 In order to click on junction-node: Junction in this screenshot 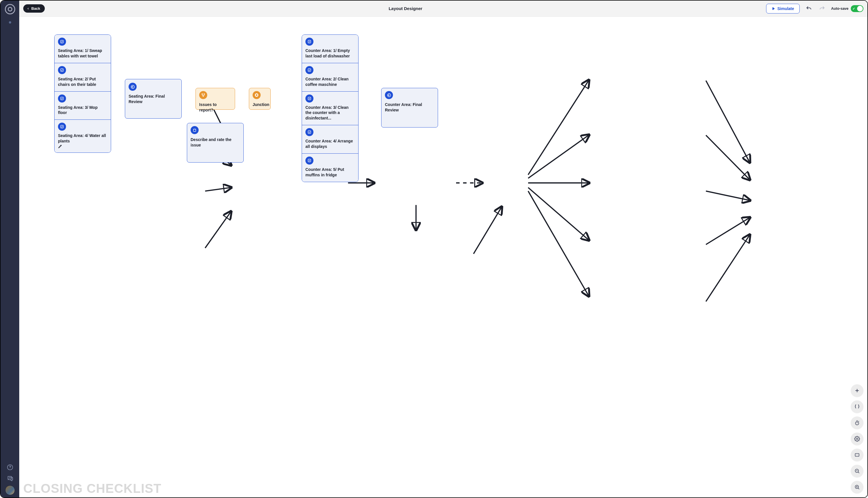, I will do `click(260, 99)`.